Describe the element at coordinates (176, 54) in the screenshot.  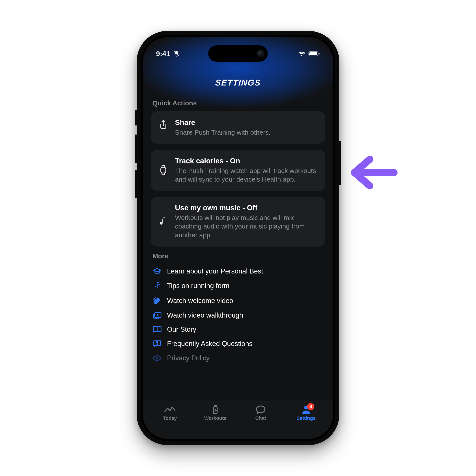
I see `bell-slash-icon` at that location.